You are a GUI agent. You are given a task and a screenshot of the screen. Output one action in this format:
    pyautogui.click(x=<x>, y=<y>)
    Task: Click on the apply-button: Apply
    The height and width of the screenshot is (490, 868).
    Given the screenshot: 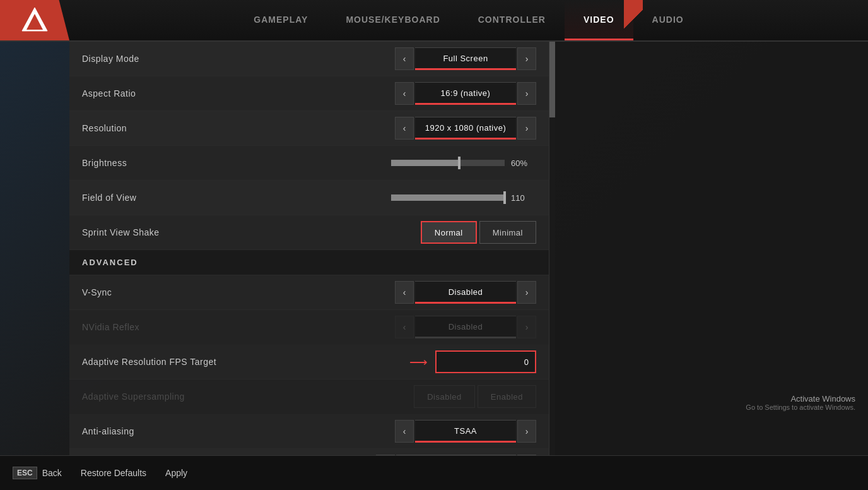 What is the action you would take?
    pyautogui.click(x=177, y=473)
    